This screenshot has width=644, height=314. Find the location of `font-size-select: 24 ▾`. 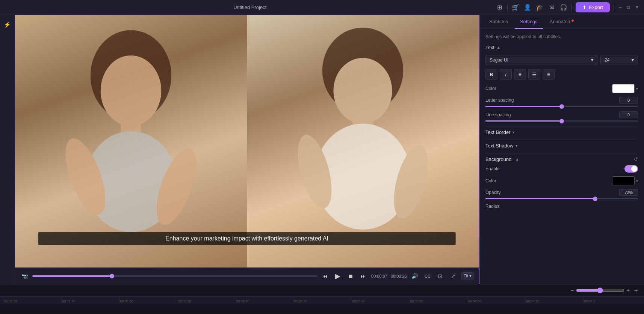

font-size-select: 24 ▾ is located at coordinates (619, 60).